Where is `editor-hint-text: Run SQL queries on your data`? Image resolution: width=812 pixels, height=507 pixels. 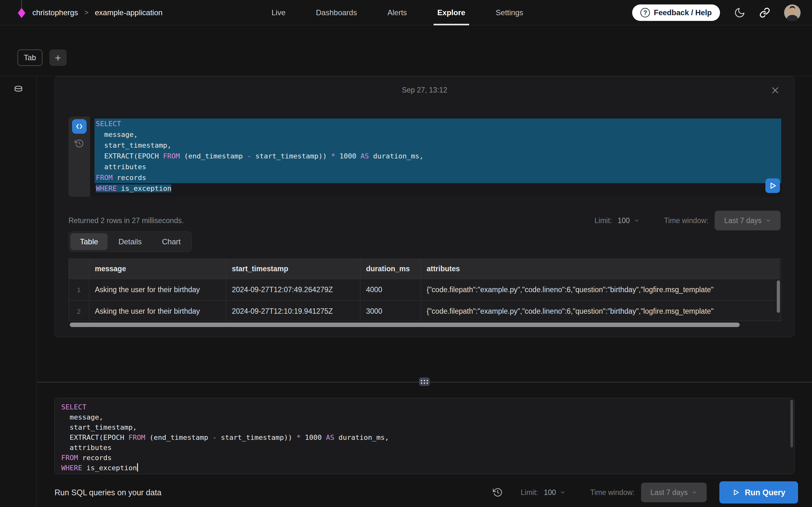 editor-hint-text: Run SQL queries on your data is located at coordinates (108, 493).